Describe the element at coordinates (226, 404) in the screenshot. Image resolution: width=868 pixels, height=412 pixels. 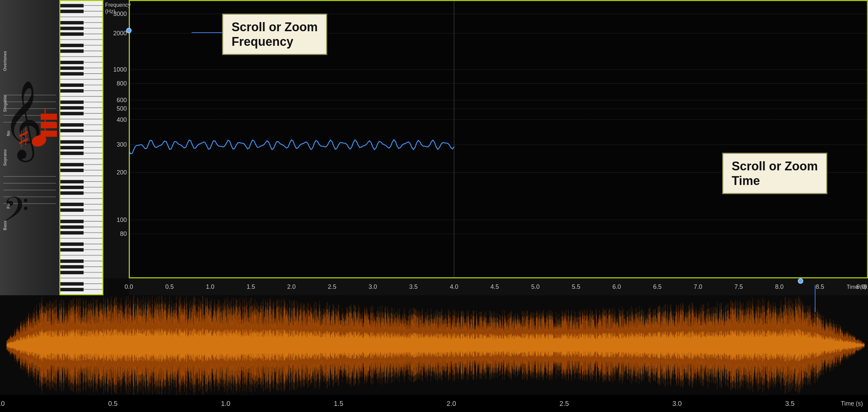
I see `time-label-bottom-1.0: 1.0` at that location.